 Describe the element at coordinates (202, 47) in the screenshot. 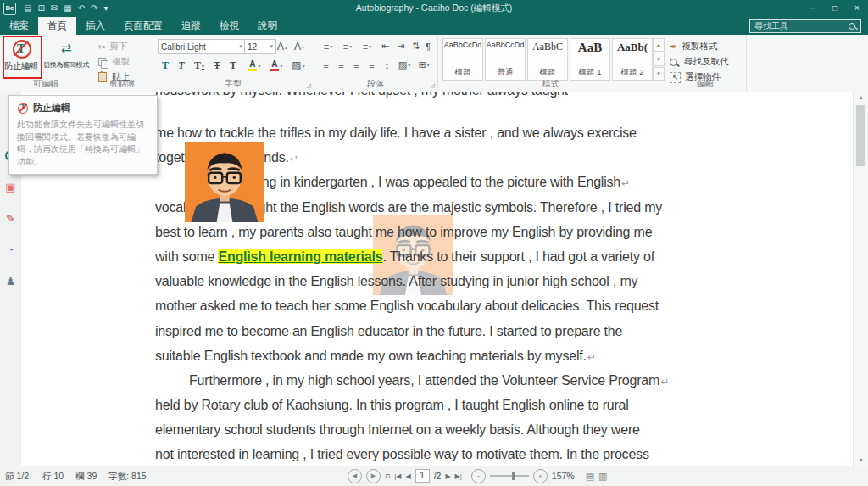

I see `font-family-select: Calibri Light ▾` at that location.